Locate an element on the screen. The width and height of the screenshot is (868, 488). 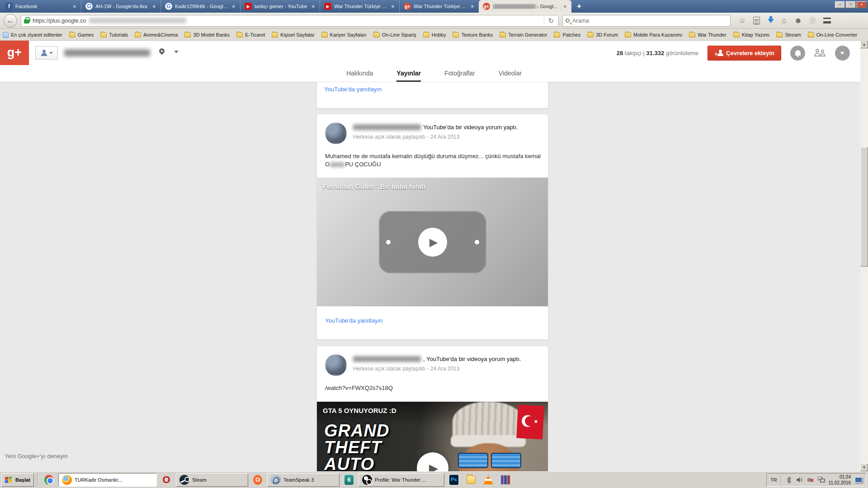
task-steam: Steam is located at coordinates (212, 480).